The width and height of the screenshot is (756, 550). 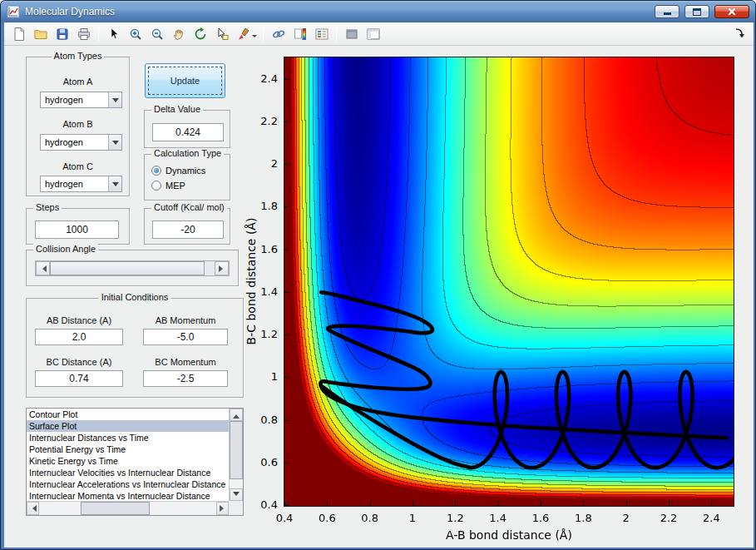 What do you see at coordinates (168, 186) in the screenshot?
I see `radio-row-mep: MEP` at bounding box center [168, 186].